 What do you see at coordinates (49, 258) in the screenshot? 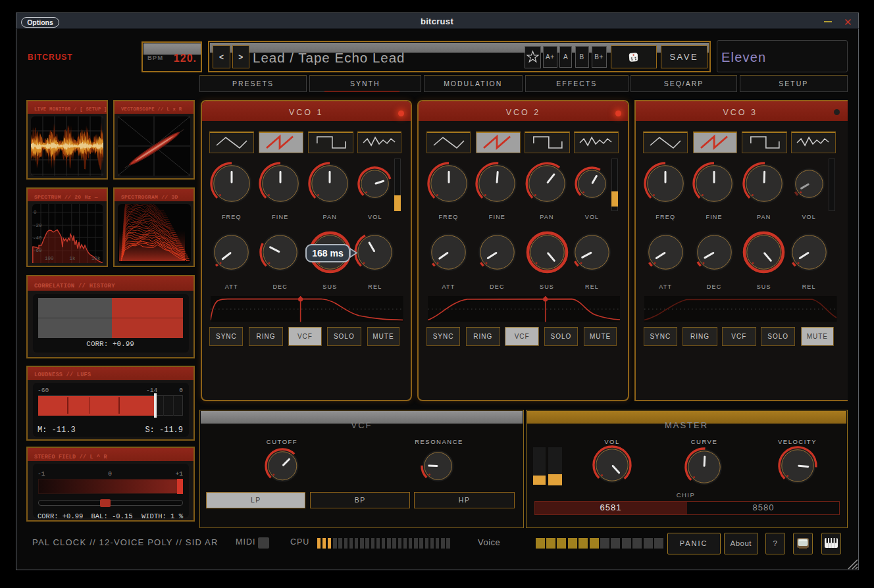
I see `svg-text: 100` at bounding box center [49, 258].